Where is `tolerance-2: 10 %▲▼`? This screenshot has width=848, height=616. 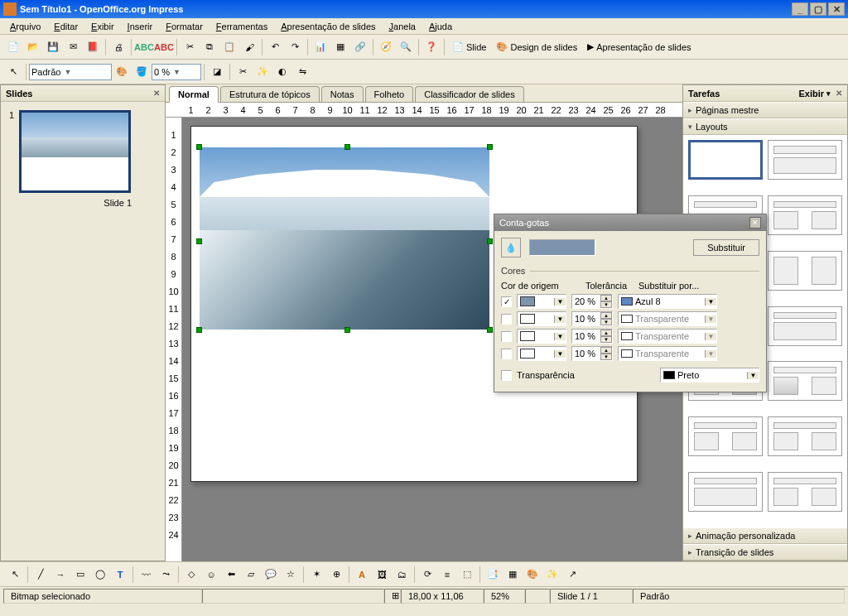
tolerance-2: 10 %▲▼ is located at coordinates (592, 336).